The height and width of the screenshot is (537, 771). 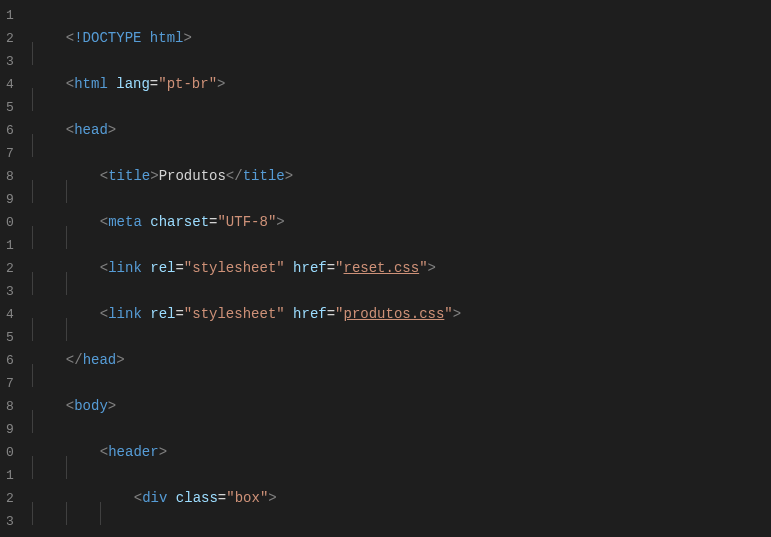 What do you see at coordinates (323, 222) in the screenshot?
I see `code-line: <meta charset="UTF-8">` at bounding box center [323, 222].